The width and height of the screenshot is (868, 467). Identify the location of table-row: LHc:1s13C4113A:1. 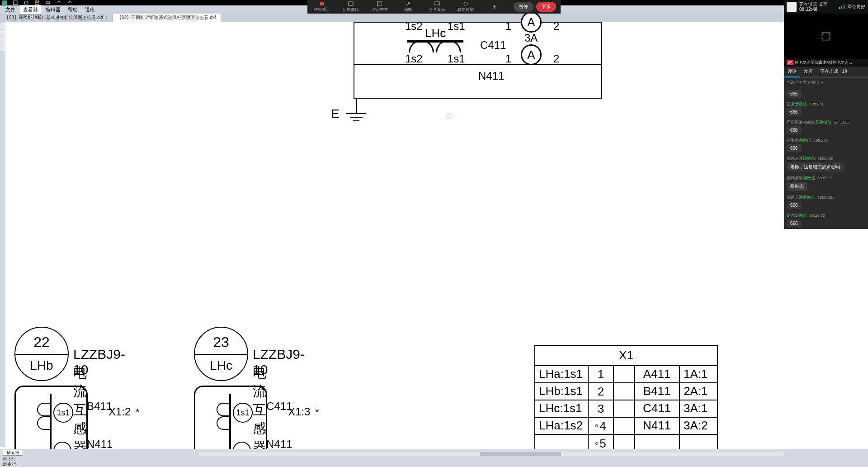
(626, 409).